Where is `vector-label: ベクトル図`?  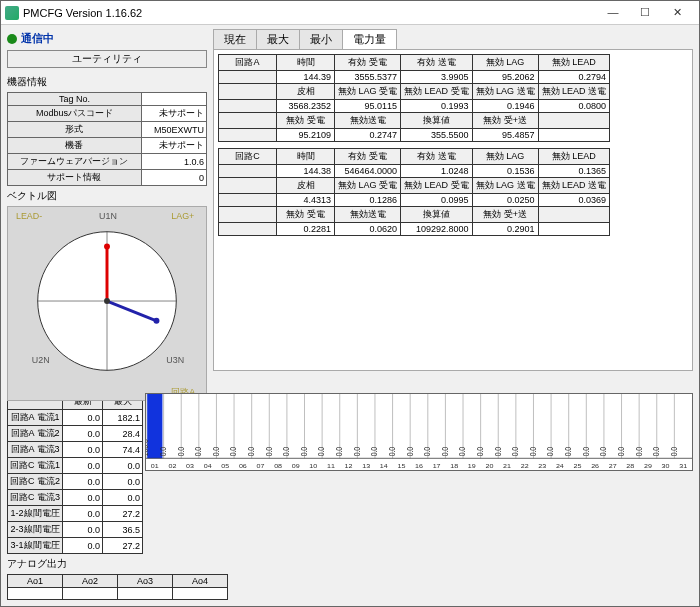 vector-label: ベクトル図 is located at coordinates (107, 196).